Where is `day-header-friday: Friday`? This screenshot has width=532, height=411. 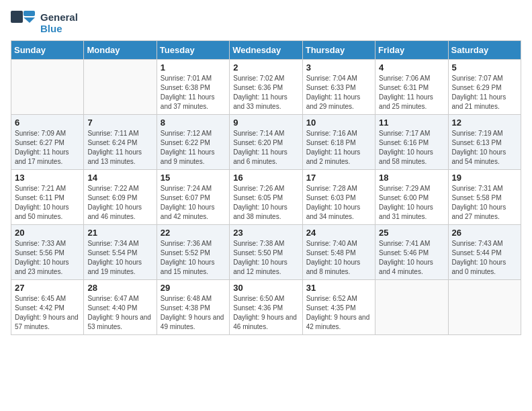
day-header-friday: Friday is located at coordinates (412, 50).